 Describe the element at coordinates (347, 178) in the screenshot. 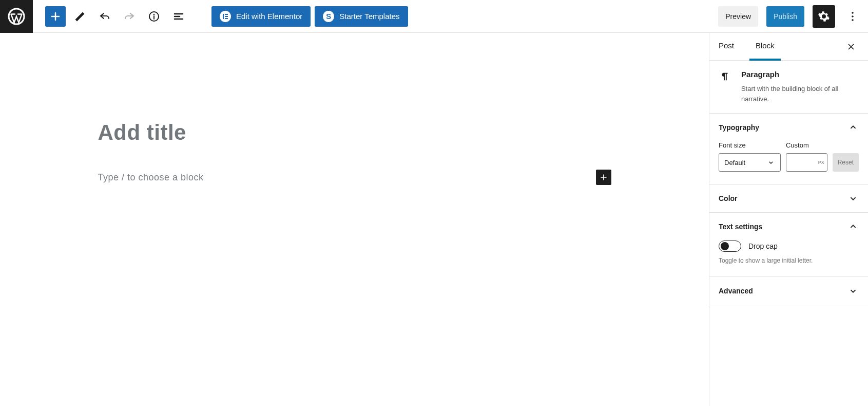

I see `paragraph-block-input: Type / to choose a block` at that location.